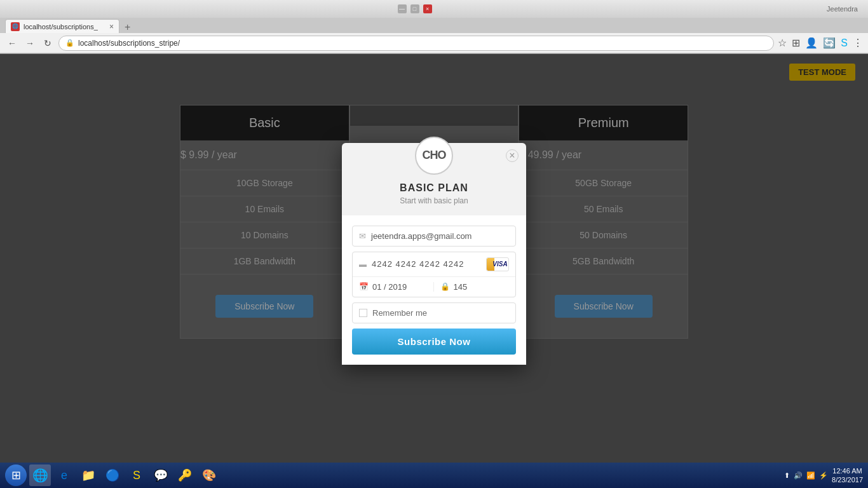  I want to click on browser-toolbar: ← → ↻ 🔒 localhost/subscriptions_stripe/ …, so click(434, 43).